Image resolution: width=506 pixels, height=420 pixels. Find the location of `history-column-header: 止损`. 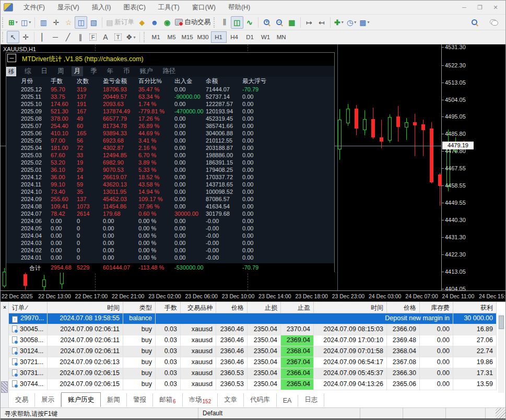

history-column-header: 止损 is located at coordinates (264, 307).